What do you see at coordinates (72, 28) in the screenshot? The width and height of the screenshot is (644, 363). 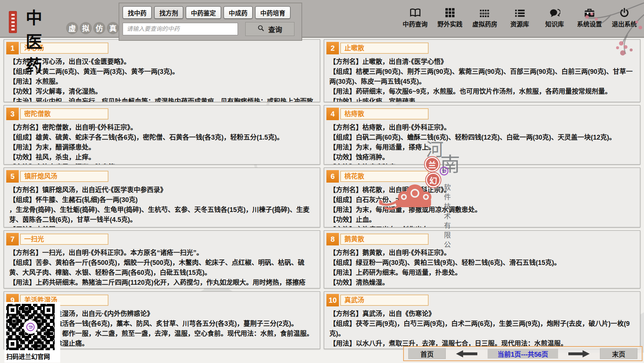 I see `subtitle-char: 虚` at bounding box center [72, 28].